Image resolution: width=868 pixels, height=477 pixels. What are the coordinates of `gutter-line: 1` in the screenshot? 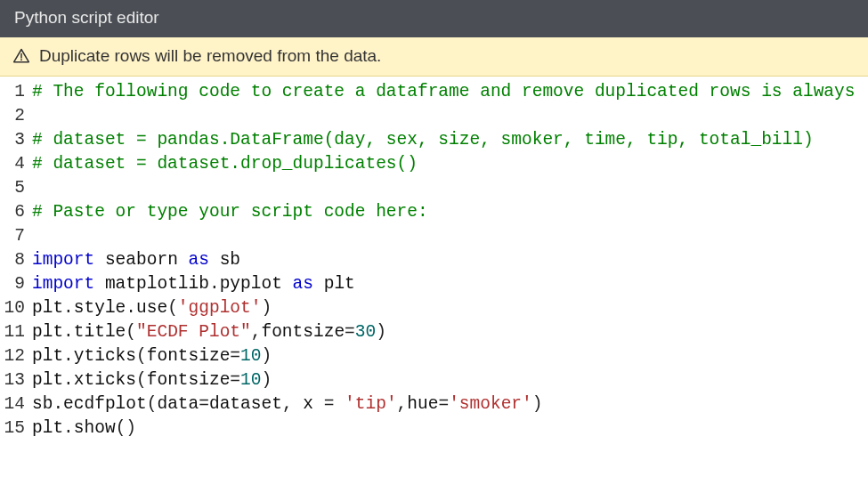 It's located at (12, 93).